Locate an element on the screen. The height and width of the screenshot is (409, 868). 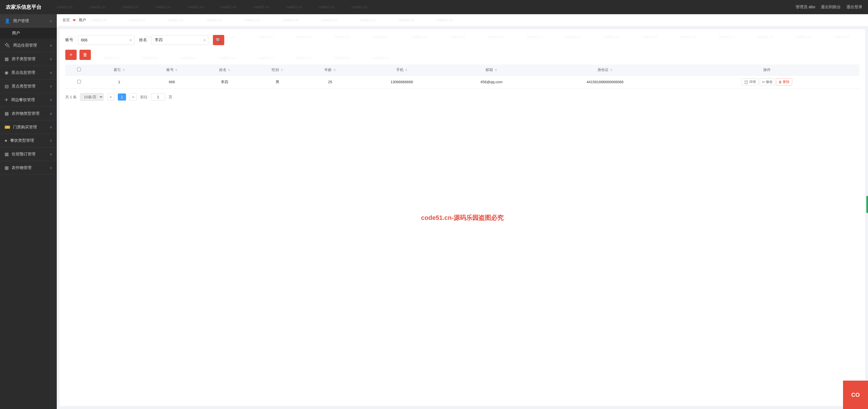
select-all-checkbox is located at coordinates (79, 69).